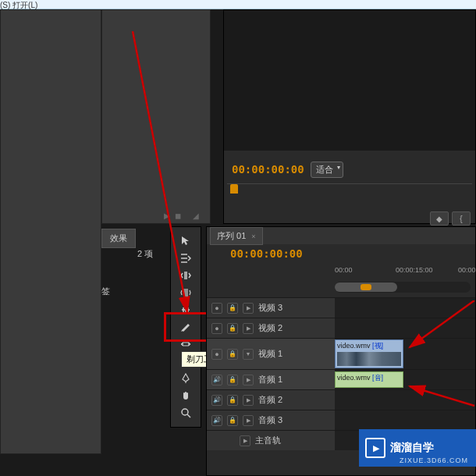  What do you see at coordinates (467, 270) in the screenshot?
I see `ruler-tick: 00:00:30:00` at bounding box center [467, 270].